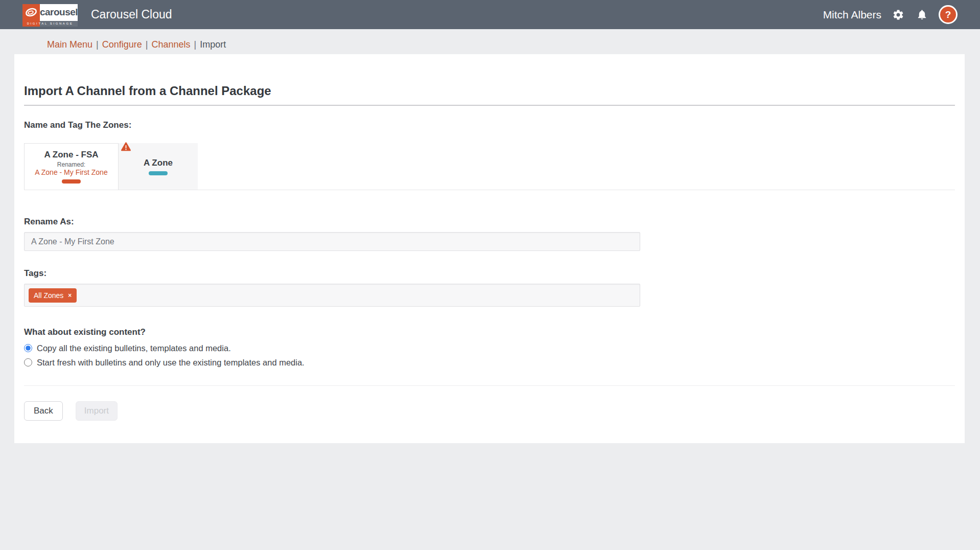 The height and width of the screenshot is (550, 980). What do you see at coordinates (28, 362) in the screenshot?
I see `radio-start-fresh` at bounding box center [28, 362].